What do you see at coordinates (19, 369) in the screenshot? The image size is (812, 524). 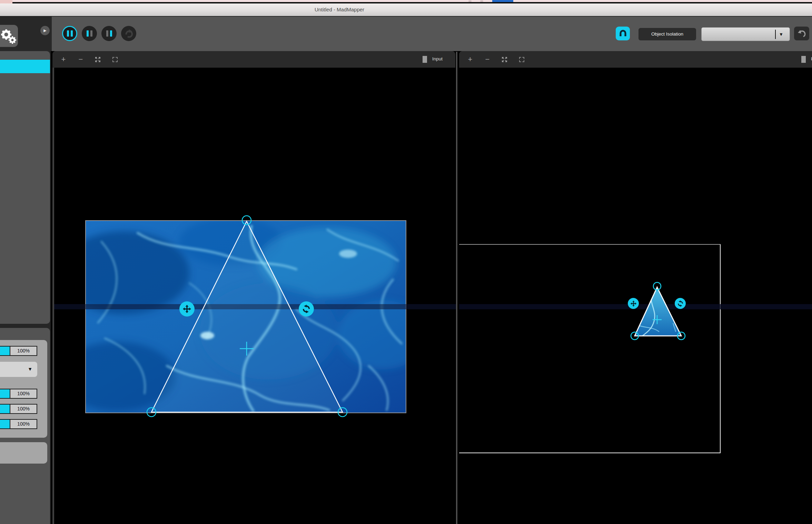 I see `blend-mode-dropdown: ▼` at bounding box center [19, 369].